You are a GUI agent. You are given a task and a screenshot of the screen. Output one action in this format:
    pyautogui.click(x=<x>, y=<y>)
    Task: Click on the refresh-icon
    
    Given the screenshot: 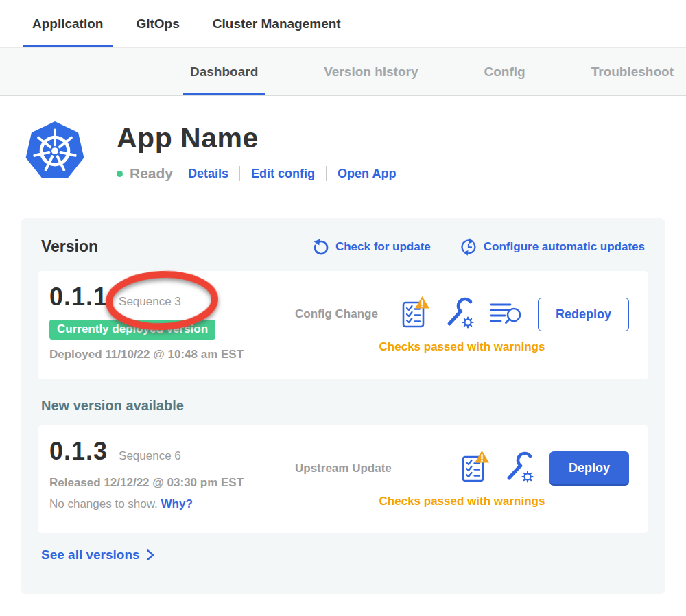 What is the action you would take?
    pyautogui.click(x=321, y=247)
    